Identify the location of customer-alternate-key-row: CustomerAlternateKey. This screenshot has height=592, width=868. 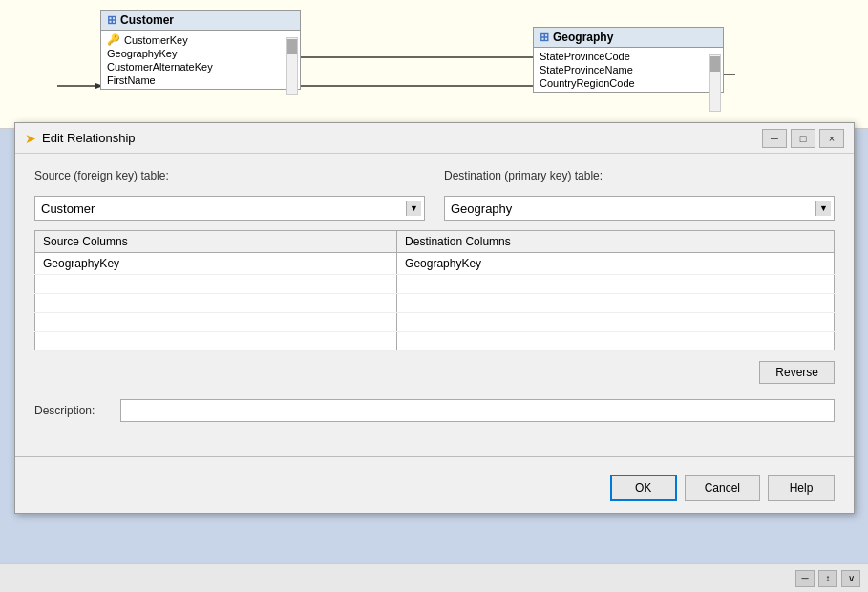
(201, 67).